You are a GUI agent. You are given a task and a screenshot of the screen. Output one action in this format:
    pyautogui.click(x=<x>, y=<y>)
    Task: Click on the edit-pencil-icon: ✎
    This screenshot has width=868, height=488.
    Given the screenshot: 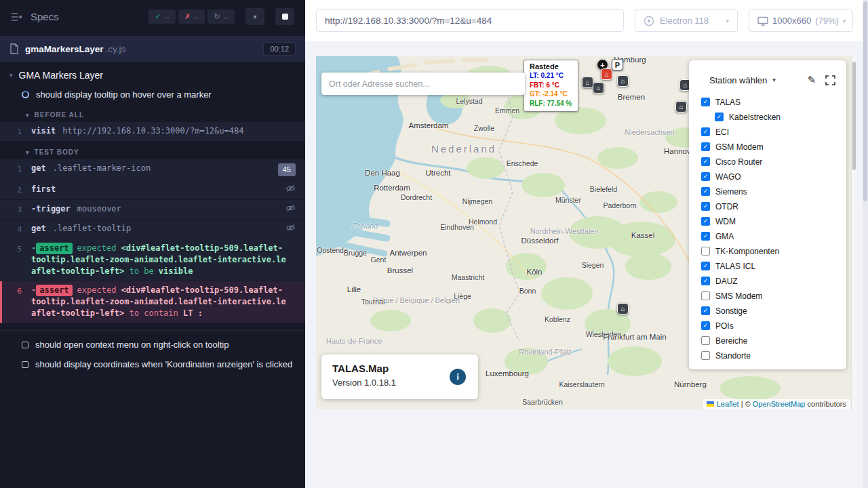 What is the action you would take?
    pyautogui.click(x=811, y=80)
    